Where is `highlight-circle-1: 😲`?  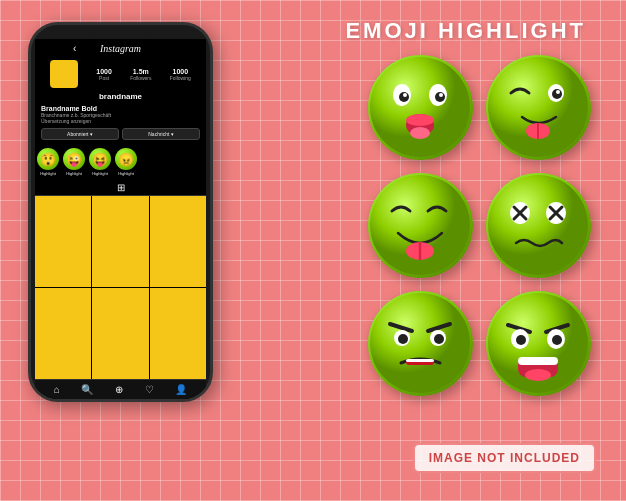
highlight-circle-1: 😲 is located at coordinates (48, 159).